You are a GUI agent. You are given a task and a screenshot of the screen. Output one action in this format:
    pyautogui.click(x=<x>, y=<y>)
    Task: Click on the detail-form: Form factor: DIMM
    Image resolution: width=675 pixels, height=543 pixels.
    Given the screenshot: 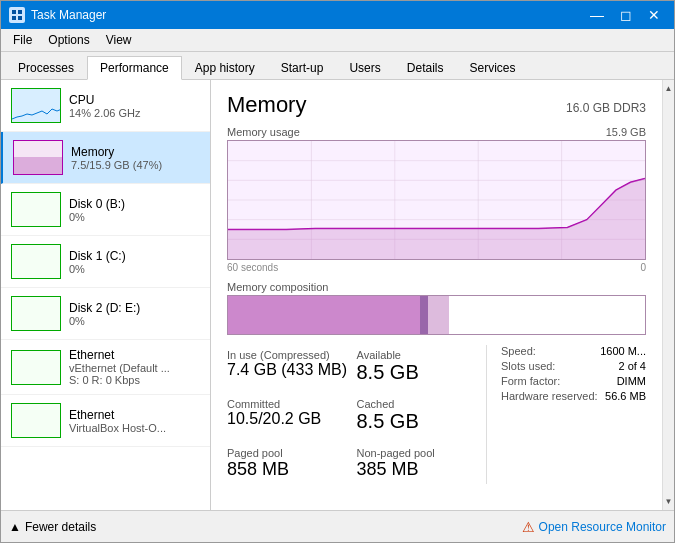 What is the action you would take?
    pyautogui.click(x=574, y=381)
    